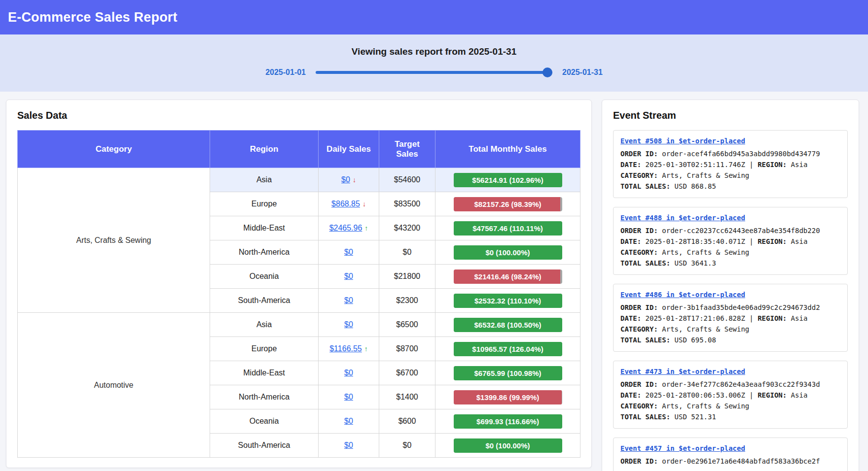  Describe the element at coordinates (508, 373) in the screenshot. I see `monthly-sales-cell: $6765.99 (100.98%)` at that location.